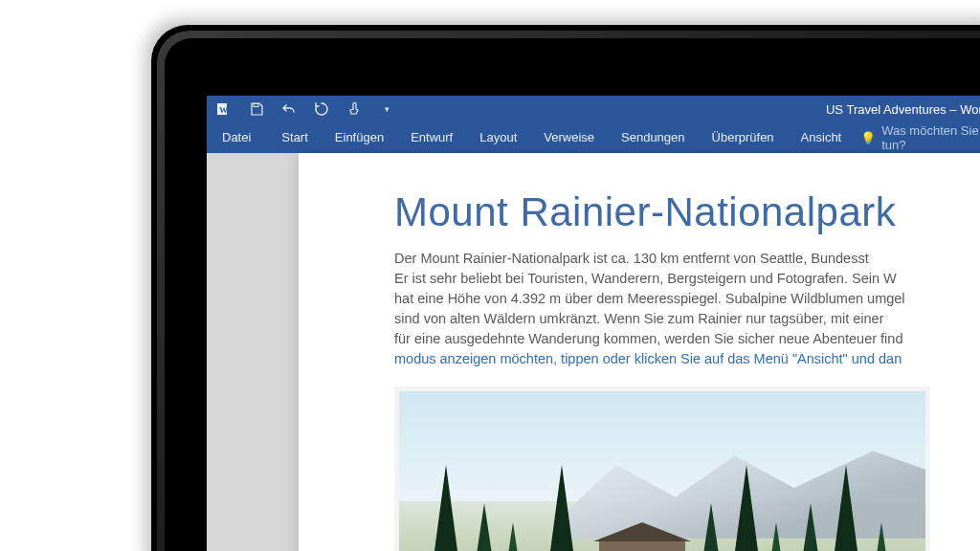 The height and width of the screenshot is (551, 980). What do you see at coordinates (224, 109) in the screenshot?
I see `word-app-icon: W` at bounding box center [224, 109].